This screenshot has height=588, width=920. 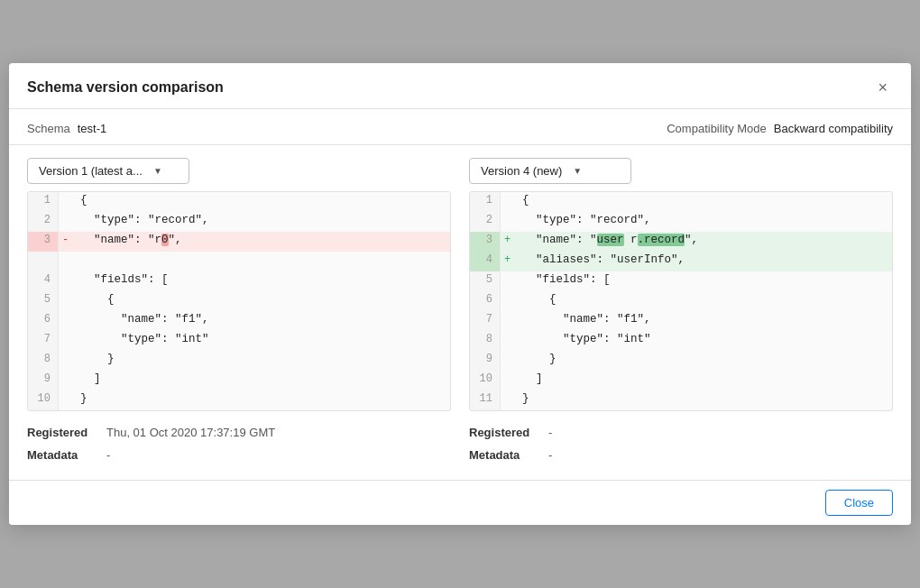 What do you see at coordinates (521, 171) in the screenshot?
I see `version-right-label: Version 4 (new)` at bounding box center [521, 171].